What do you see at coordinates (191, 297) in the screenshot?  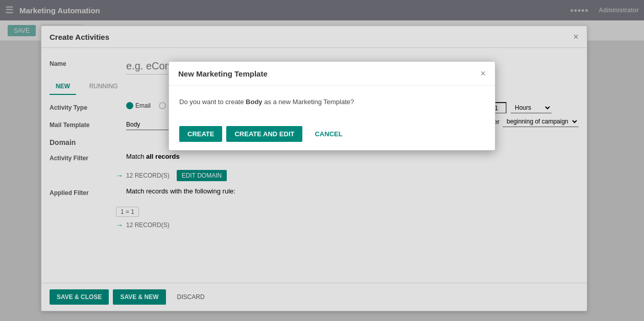 I see `footer-discard-button: DISCARD` at bounding box center [191, 297].